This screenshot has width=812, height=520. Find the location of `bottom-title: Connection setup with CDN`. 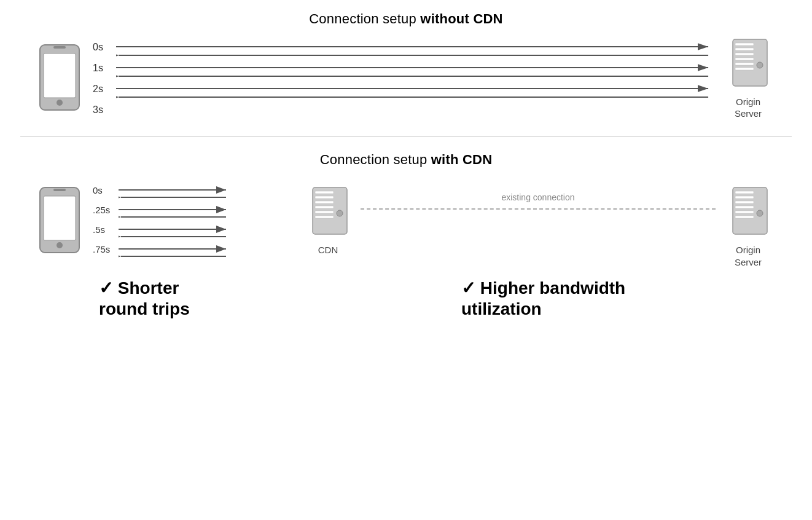

bottom-title: Connection setup with CDN is located at coordinates (407, 160).